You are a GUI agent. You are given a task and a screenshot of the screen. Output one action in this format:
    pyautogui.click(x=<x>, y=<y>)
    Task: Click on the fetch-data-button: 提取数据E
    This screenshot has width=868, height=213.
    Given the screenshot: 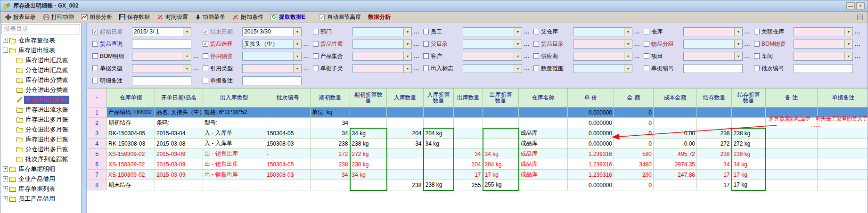 What is the action you would take?
    pyautogui.click(x=288, y=17)
    